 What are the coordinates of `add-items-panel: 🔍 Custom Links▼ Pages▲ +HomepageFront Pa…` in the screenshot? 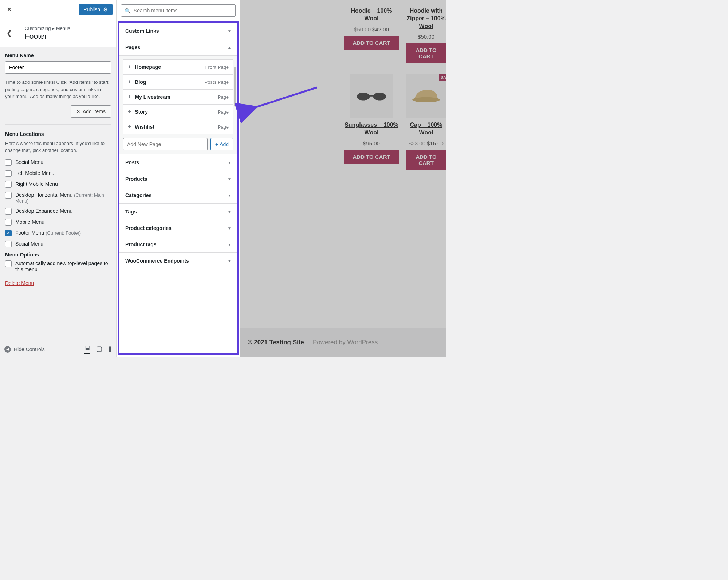 It's located at (178, 179).